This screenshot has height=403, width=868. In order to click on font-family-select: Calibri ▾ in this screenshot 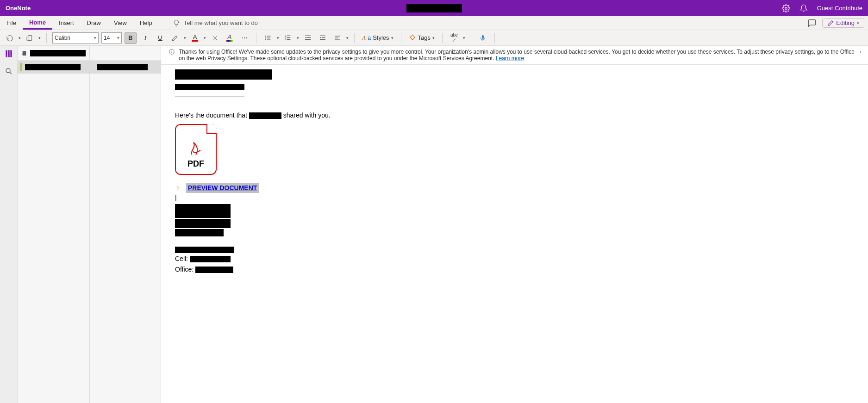, I will do `click(75, 38)`.